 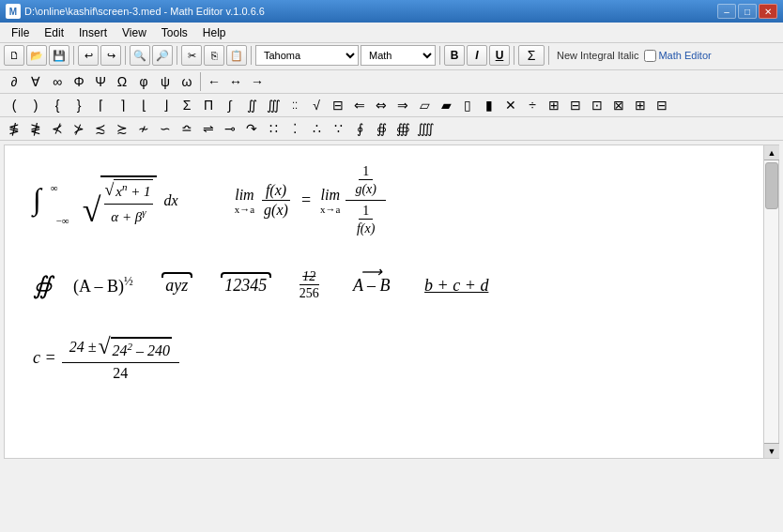 I want to click on sym-colon2: ⁚, so click(x=295, y=129).